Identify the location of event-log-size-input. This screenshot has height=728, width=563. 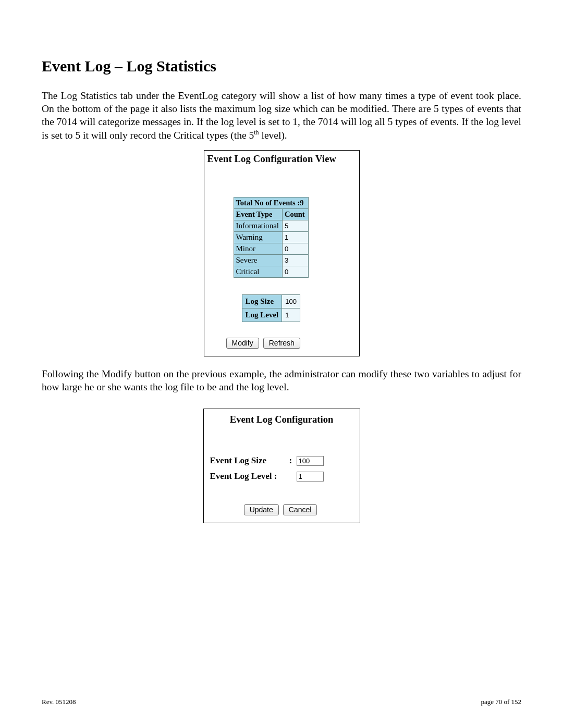
(310, 461).